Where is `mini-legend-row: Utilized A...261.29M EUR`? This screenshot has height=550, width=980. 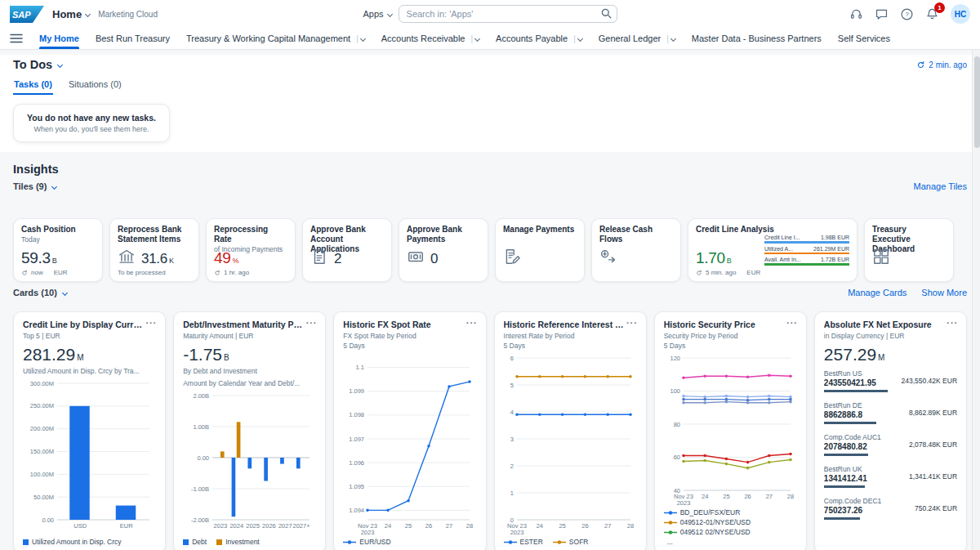 mini-legend-row: Utilized A...261.29M EUR is located at coordinates (807, 250).